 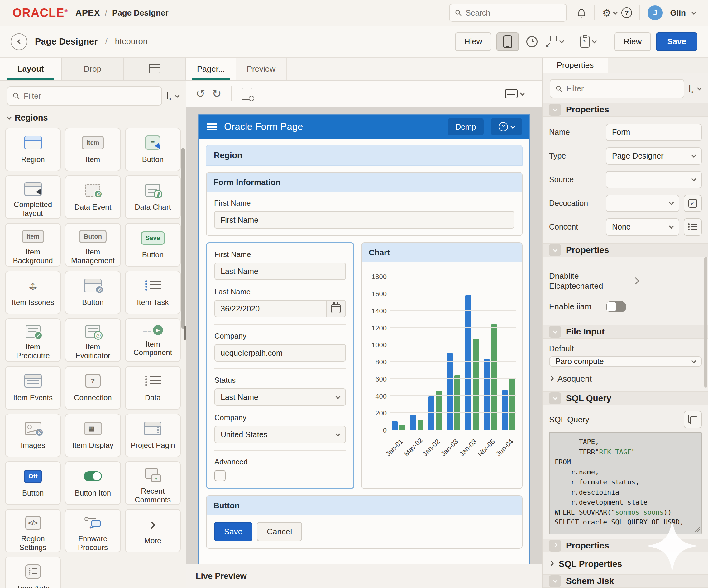 What do you see at coordinates (625, 378) in the screenshot?
I see `asoquent-link: Asoquent` at bounding box center [625, 378].